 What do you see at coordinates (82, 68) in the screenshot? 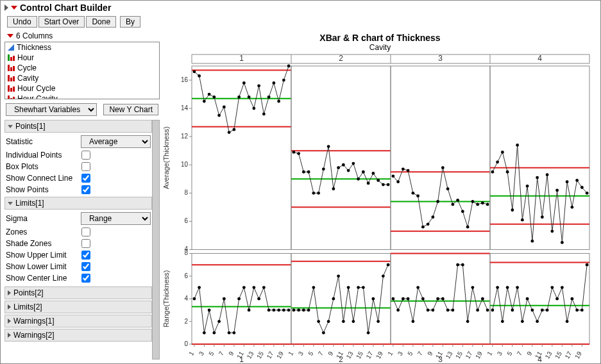
I see `column-item: Cycle` at bounding box center [82, 68].